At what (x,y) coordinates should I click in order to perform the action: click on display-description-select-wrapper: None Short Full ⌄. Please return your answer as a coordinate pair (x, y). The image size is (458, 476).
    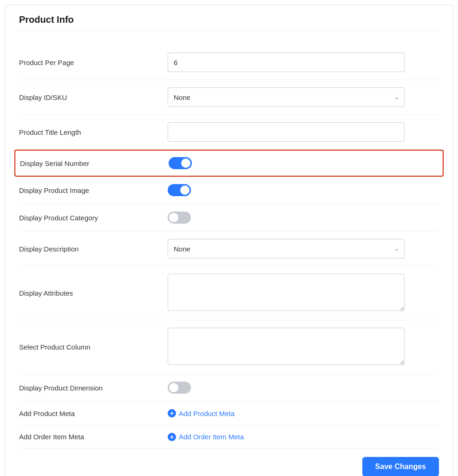
    Looking at the image, I should click on (286, 249).